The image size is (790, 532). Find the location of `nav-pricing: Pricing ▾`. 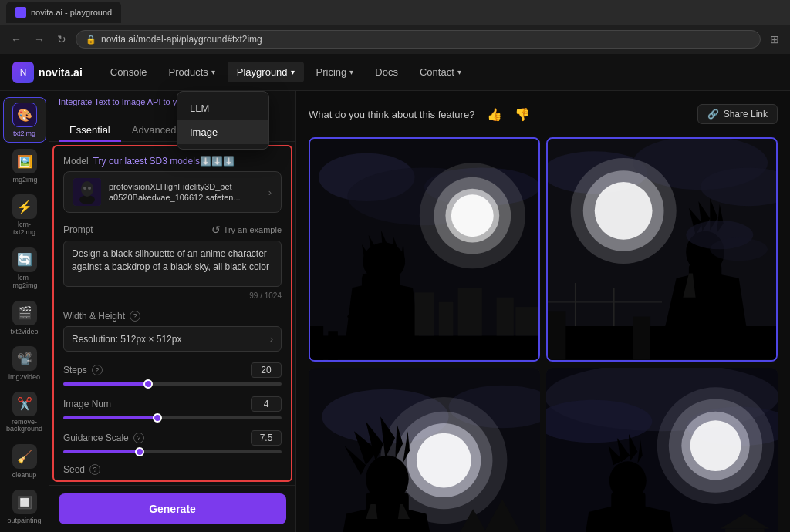

nav-pricing: Pricing ▾ is located at coordinates (335, 72).